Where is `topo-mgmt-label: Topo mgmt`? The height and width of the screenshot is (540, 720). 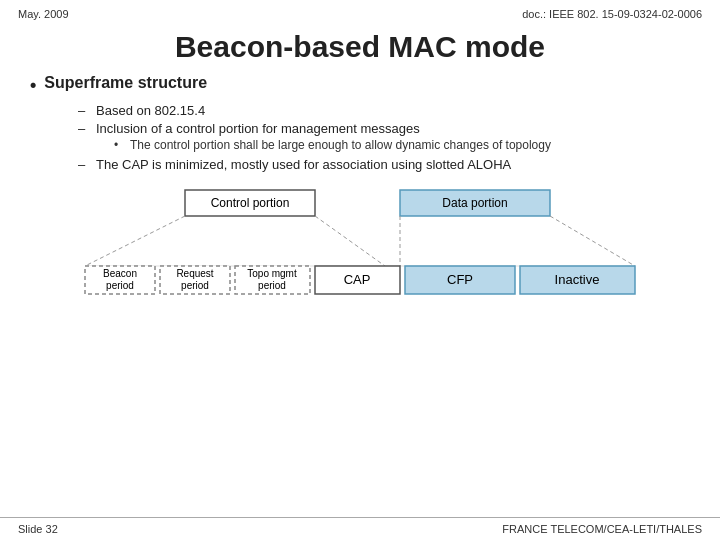
topo-mgmt-label: Topo mgmt is located at coordinates (272, 274).